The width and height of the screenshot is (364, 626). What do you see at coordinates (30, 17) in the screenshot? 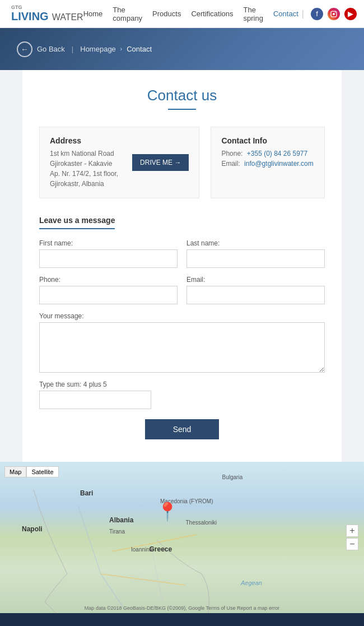
I see `logo-living: LIVING` at bounding box center [30, 17].